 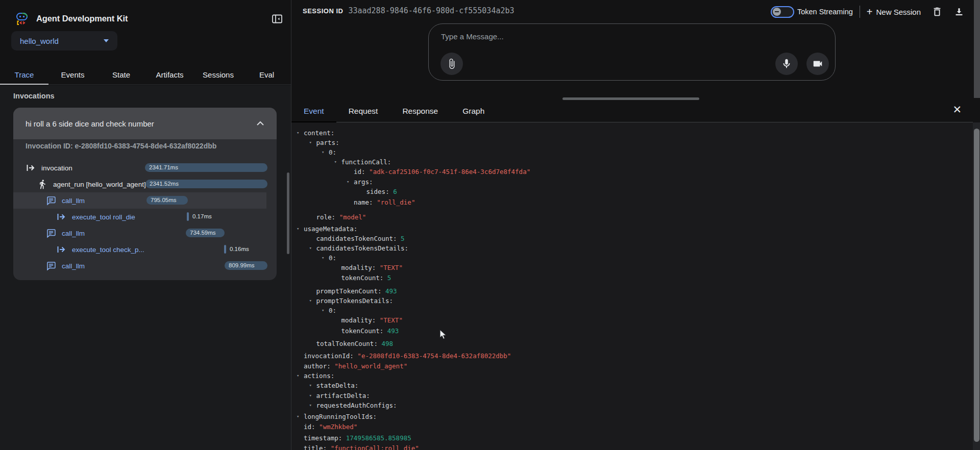 I want to click on json-key: timestamp:, so click(x=323, y=438).